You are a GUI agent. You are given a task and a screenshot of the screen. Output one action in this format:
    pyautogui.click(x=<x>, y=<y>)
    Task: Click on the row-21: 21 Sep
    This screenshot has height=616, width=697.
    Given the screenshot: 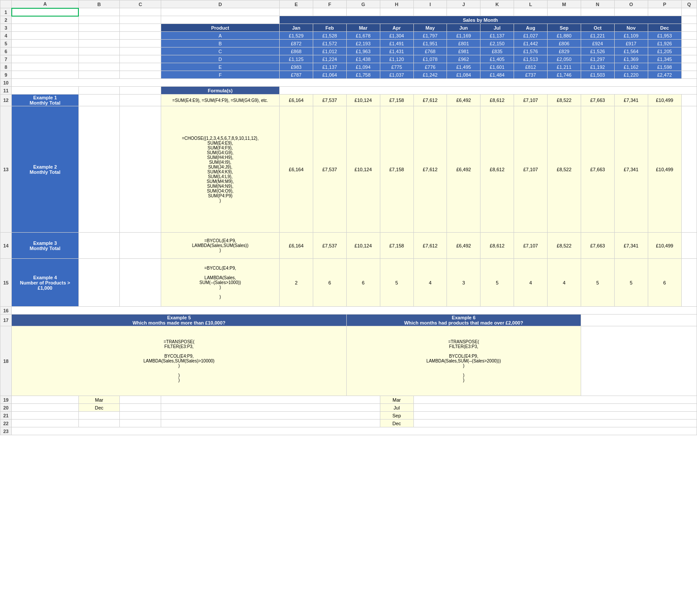 What is the action you would take?
    pyautogui.click(x=348, y=416)
    